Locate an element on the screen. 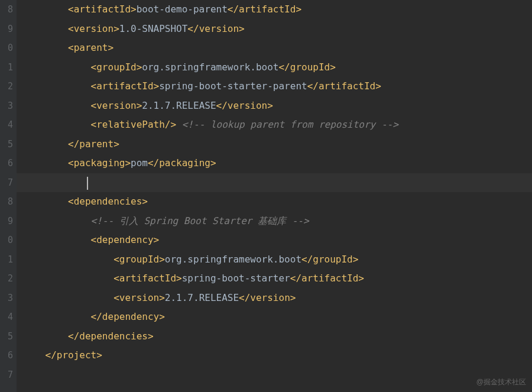 The height and width of the screenshot is (392, 532). code-line: </dependencies> is located at coordinates (274, 337).